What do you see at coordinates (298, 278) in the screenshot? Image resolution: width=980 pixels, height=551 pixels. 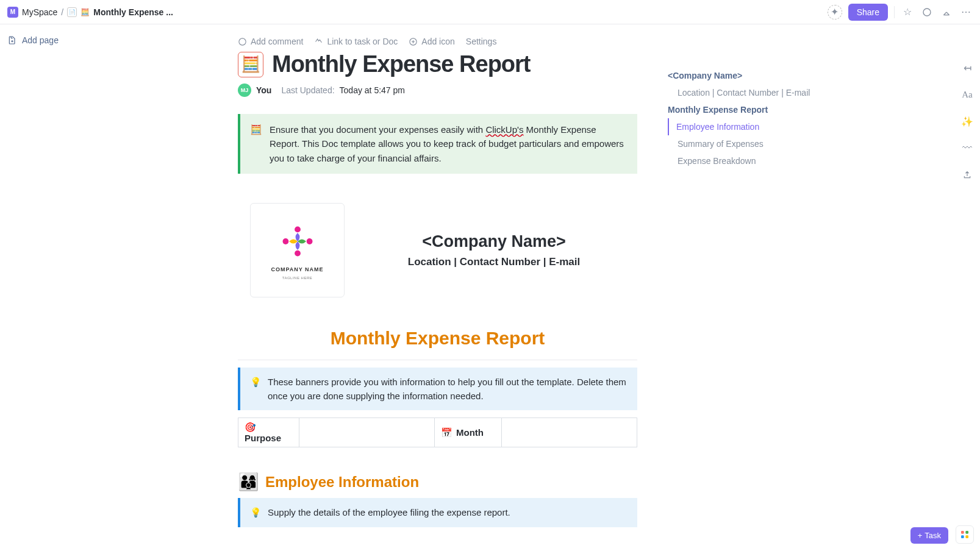 I see `logo-tagline: TAGLINE HERE` at bounding box center [298, 278].